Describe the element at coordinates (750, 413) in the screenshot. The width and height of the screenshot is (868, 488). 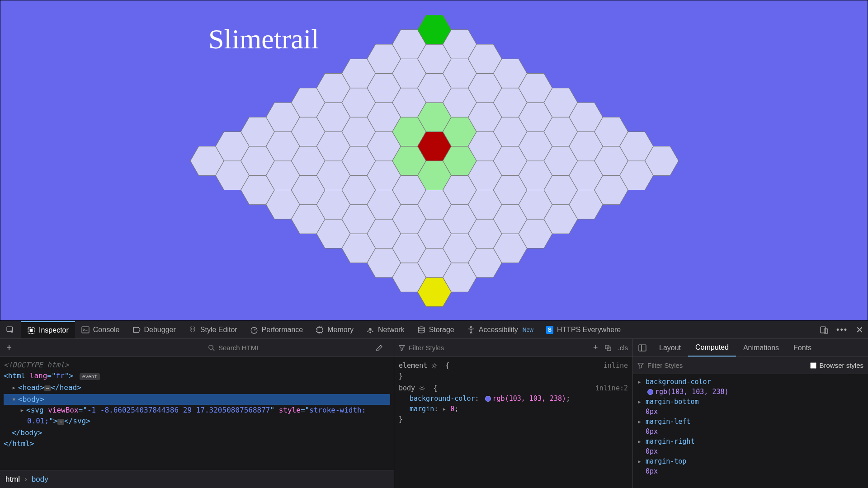
I see `computed-panel: Layout Computed Animations Fonts Filter …` at that location.